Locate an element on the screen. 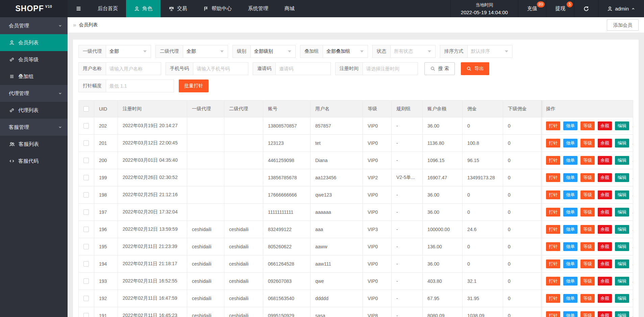 This screenshot has height=317, width=644. sidebar-item-agent-management: 代理管理 is located at coordinates (34, 93).